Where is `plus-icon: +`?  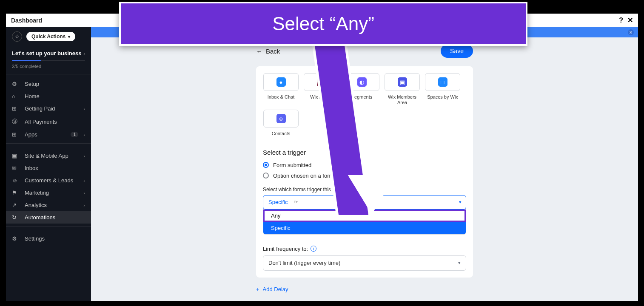 plus-icon: + is located at coordinates (258, 289).